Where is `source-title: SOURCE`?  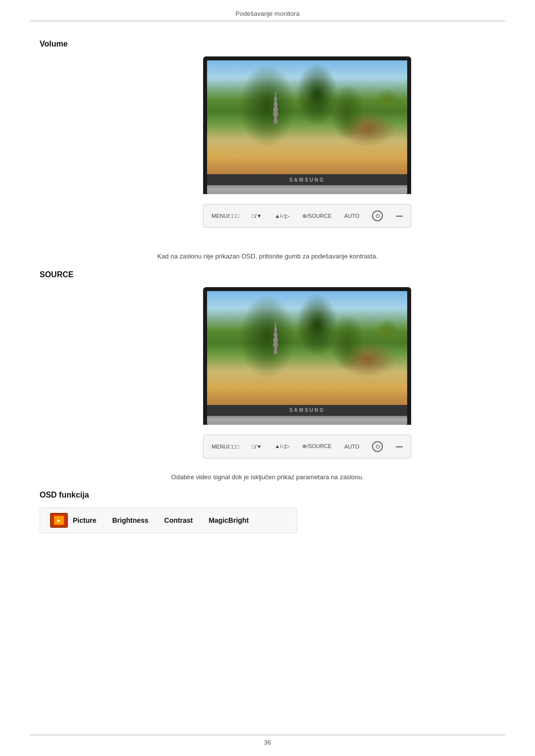 source-title: SOURCE is located at coordinates (268, 275).